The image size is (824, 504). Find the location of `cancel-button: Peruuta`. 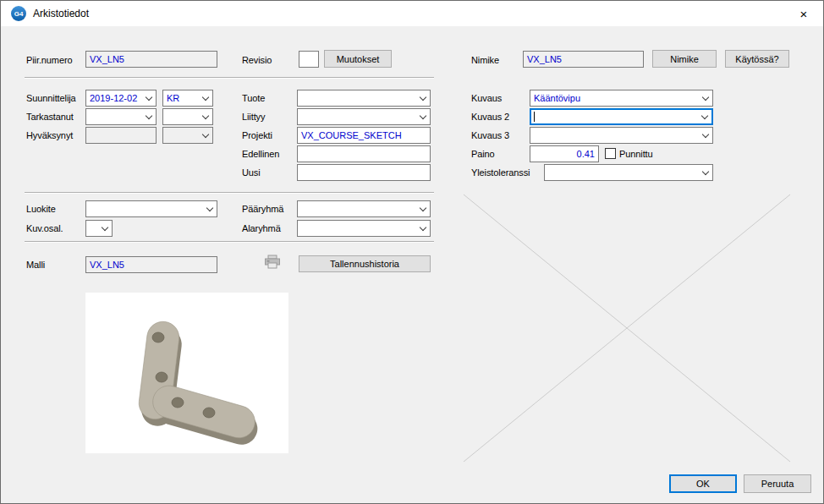

cancel-button: Peruuta is located at coordinates (777, 484).